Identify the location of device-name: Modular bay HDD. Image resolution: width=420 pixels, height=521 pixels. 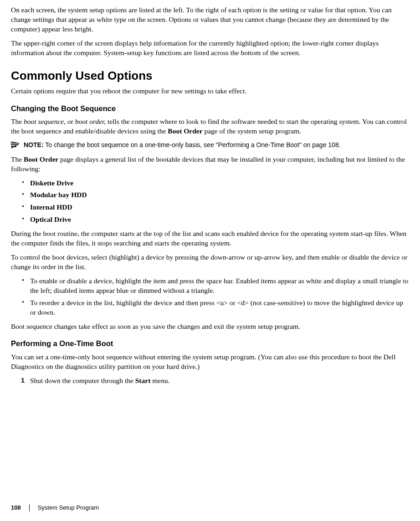
(58, 195).